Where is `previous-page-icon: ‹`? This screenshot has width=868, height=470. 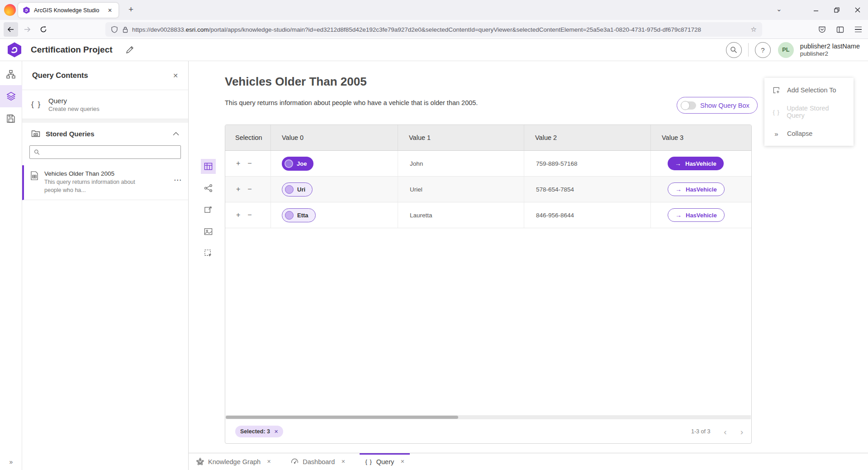
previous-page-icon: ‹ is located at coordinates (725, 432).